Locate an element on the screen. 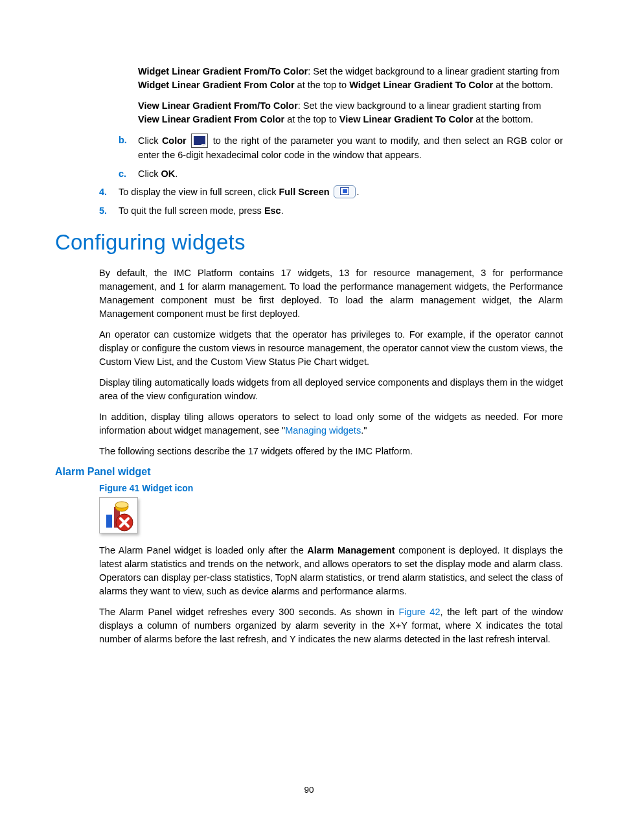 The height and width of the screenshot is (840, 618). bold-text: Widget Linear Gradient To Color is located at coordinates (421, 85).